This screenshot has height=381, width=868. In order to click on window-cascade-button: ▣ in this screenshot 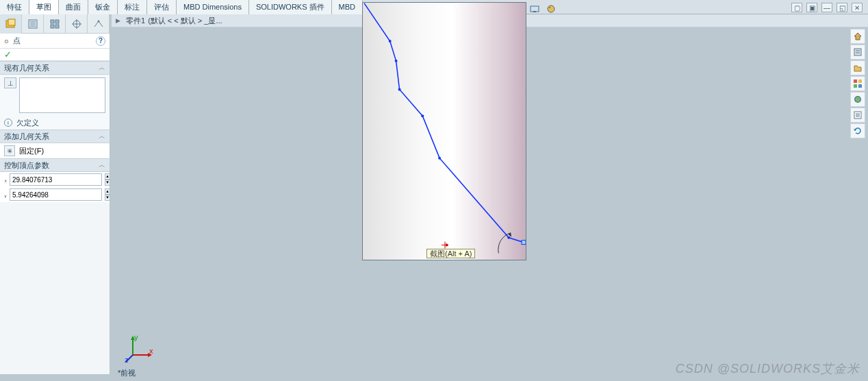, I will do `click(812, 8)`.